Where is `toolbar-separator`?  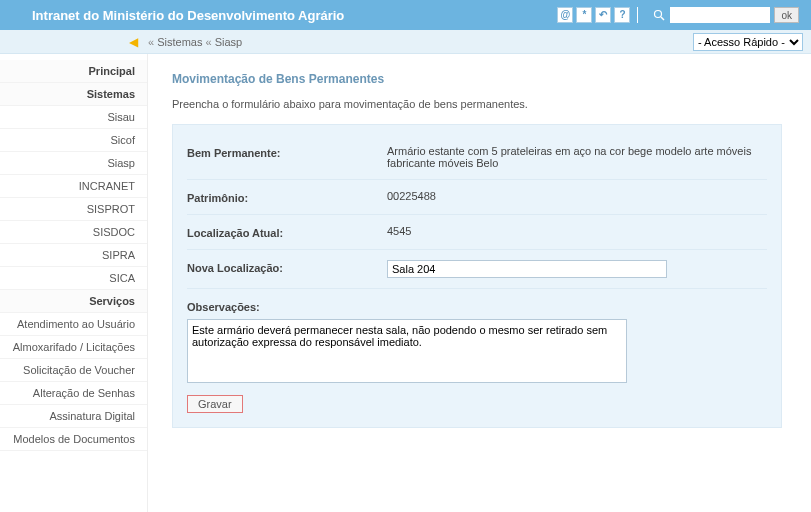 toolbar-separator is located at coordinates (638, 15).